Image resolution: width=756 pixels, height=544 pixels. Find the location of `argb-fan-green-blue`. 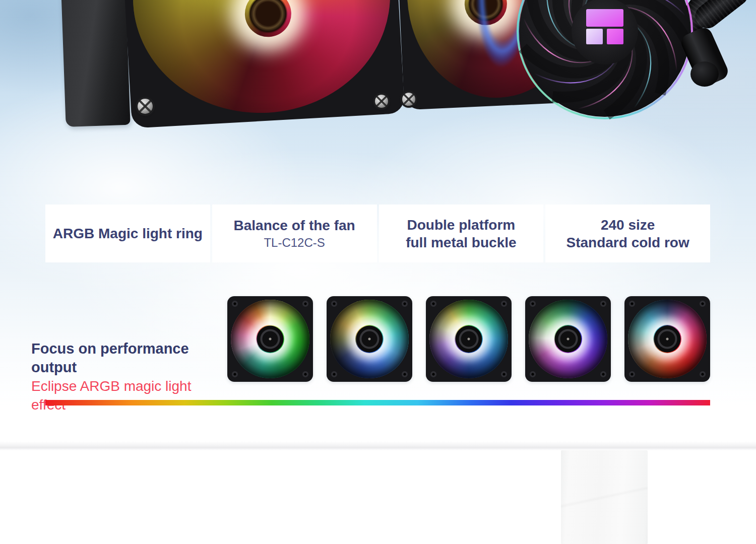

argb-fan-green-blue is located at coordinates (369, 339).